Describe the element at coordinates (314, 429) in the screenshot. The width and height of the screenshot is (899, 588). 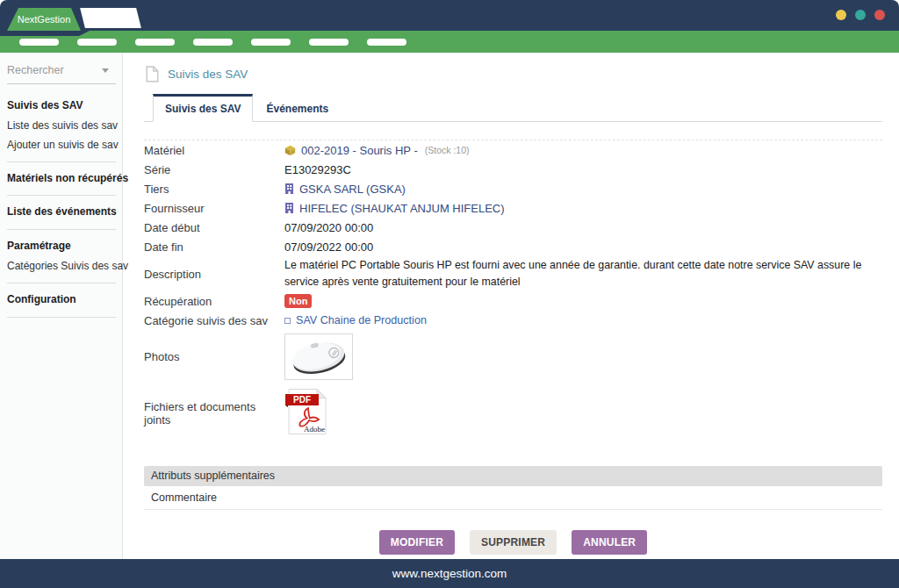
I see `pdf-brand-text: Adobe` at that location.